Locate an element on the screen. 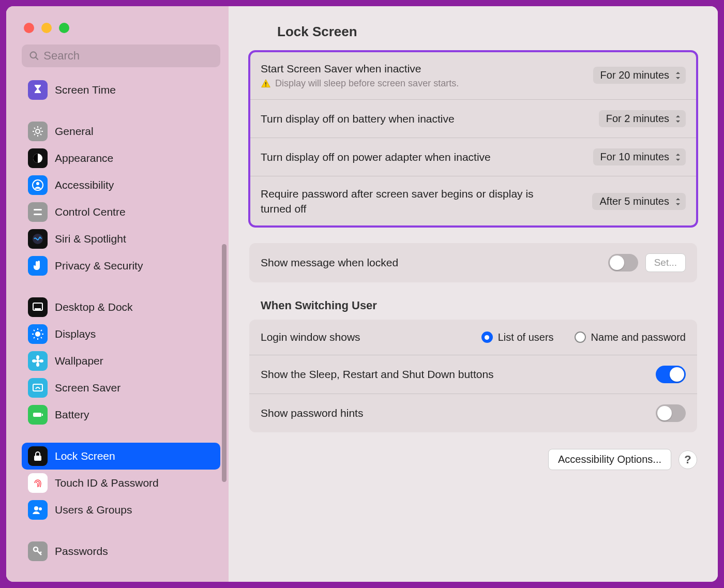  sidebar-item-passwords: Passwords is located at coordinates (121, 551).